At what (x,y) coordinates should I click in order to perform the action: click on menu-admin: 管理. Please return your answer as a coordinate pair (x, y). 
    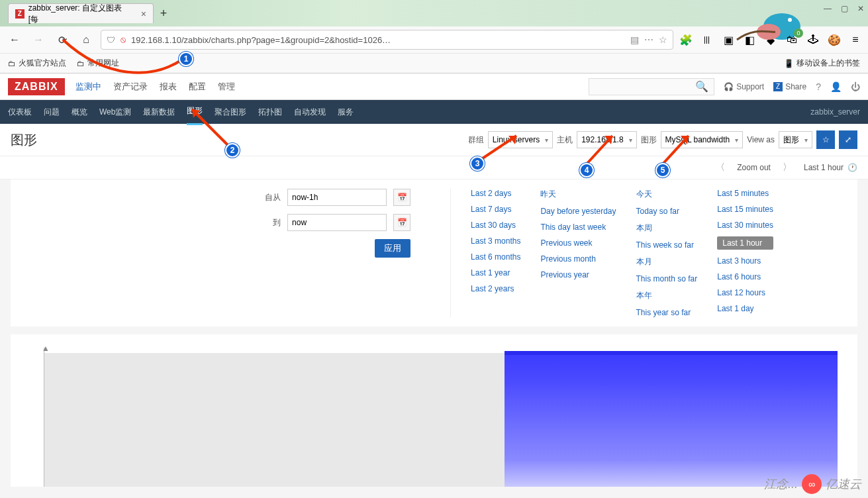
    Looking at the image, I should click on (226, 87).